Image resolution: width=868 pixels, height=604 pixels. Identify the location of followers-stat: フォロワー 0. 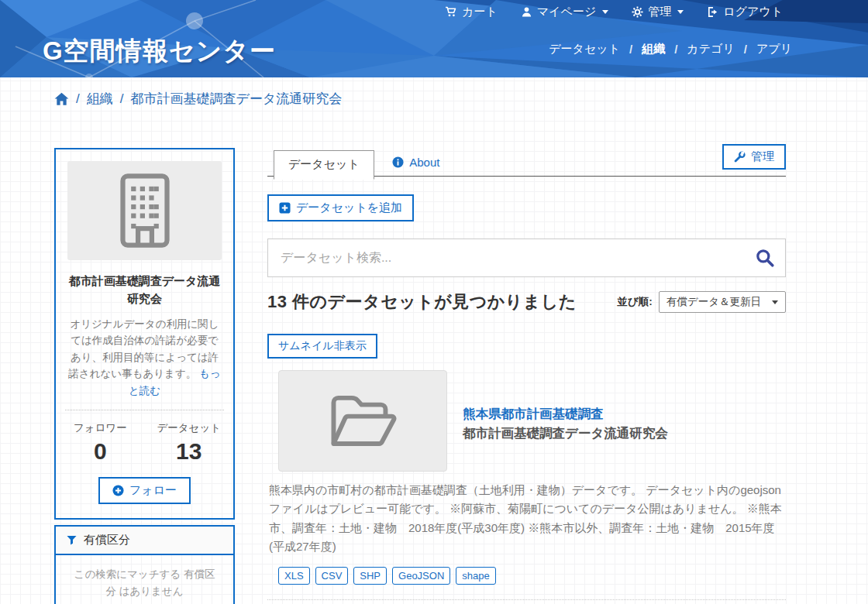
(101, 443).